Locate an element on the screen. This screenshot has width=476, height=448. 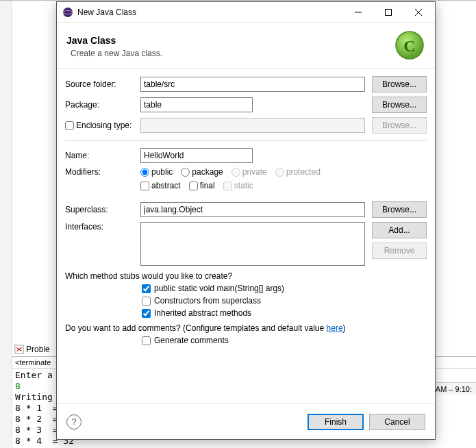
comments-question: Do you want to add comments? (Configure … is located at coordinates (246, 328).